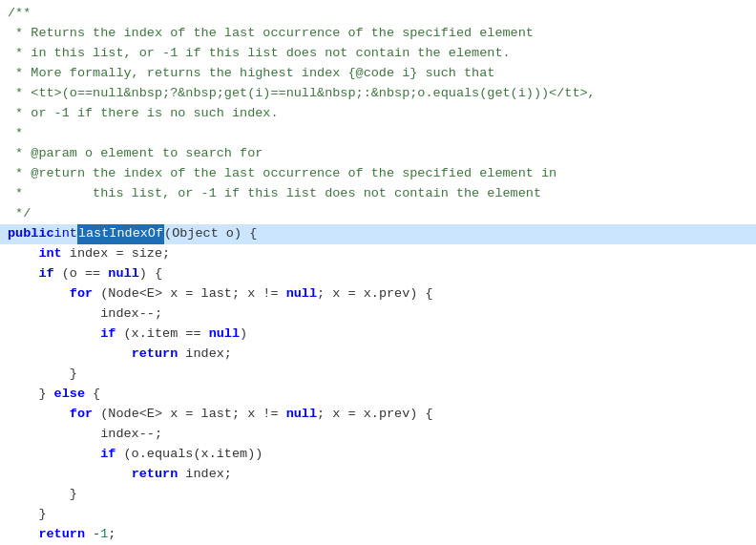  Describe the element at coordinates (378, 174) in the screenshot. I see `code-line: * @return the index of the last occurren…` at that location.